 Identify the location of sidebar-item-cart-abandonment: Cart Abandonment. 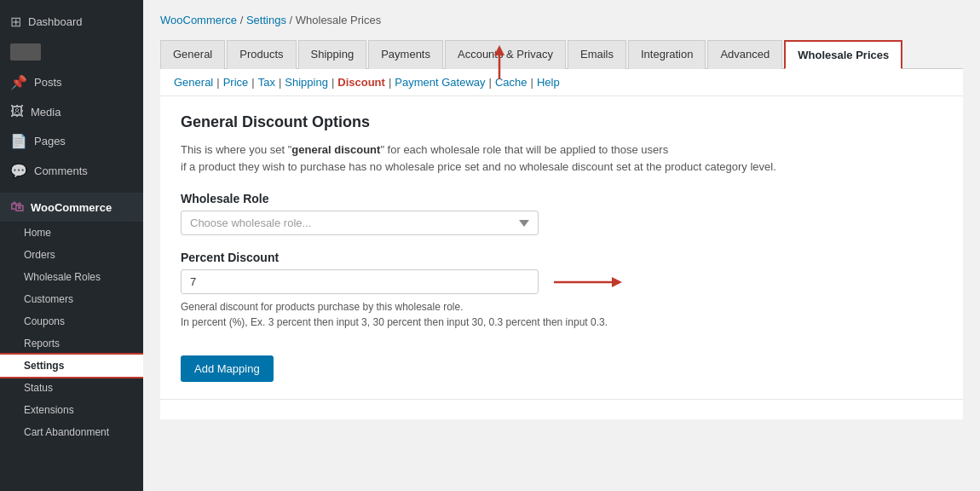
(72, 432).